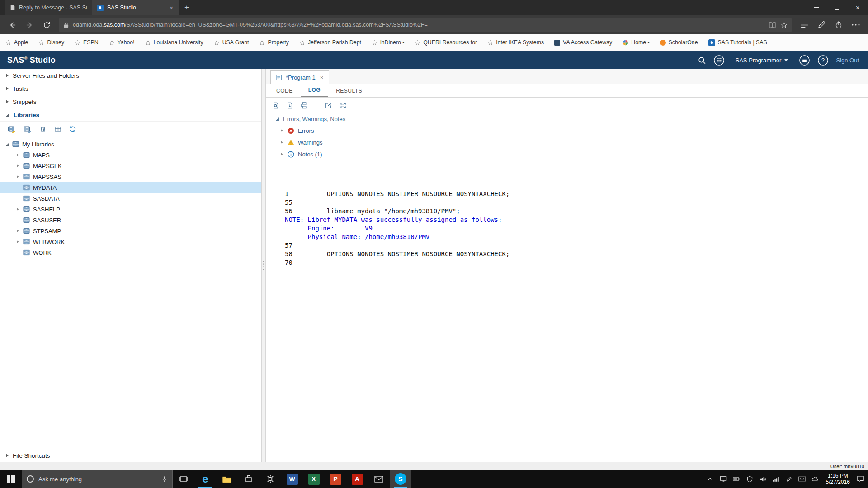 The height and width of the screenshot is (488, 868). What do you see at coordinates (567, 142) in the screenshot?
I see `message-group-warning: Warnings` at bounding box center [567, 142].